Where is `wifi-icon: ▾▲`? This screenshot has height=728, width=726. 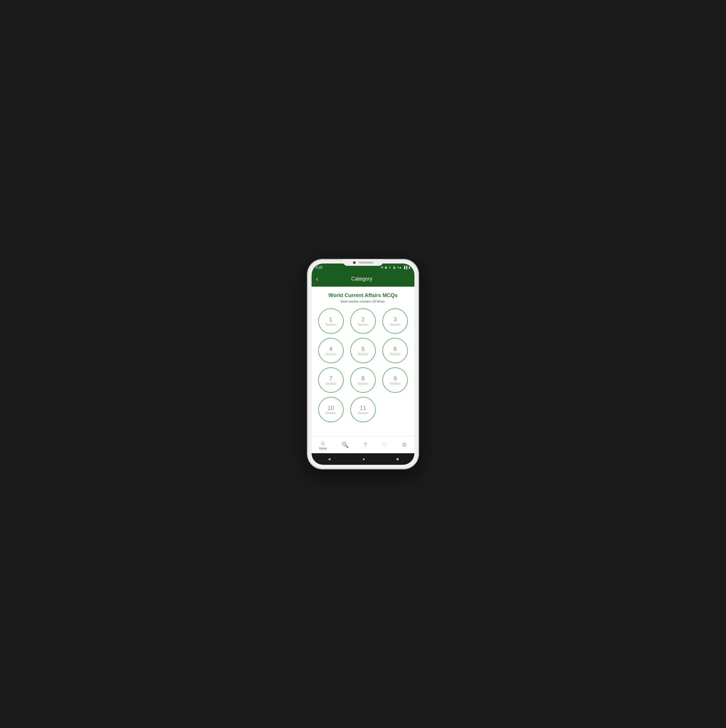
wifi-icon: ▾▲ is located at coordinates (400, 268).